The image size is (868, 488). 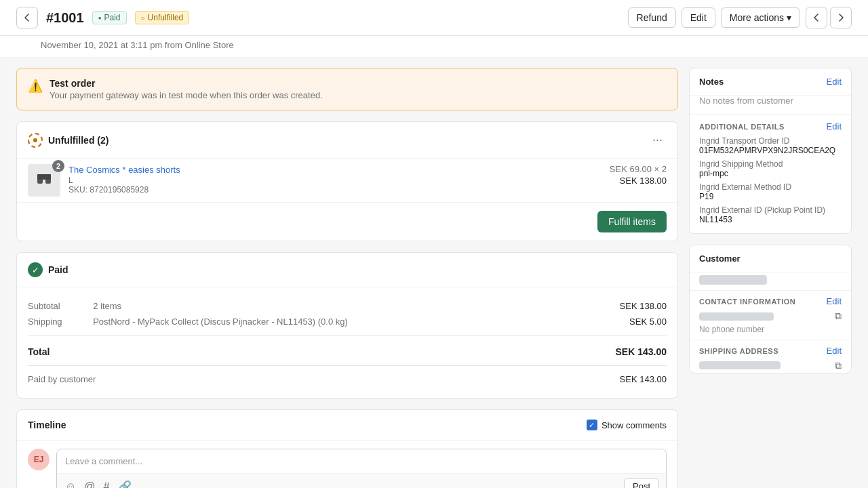 I want to click on total-label: Total, so click(x=123, y=350).